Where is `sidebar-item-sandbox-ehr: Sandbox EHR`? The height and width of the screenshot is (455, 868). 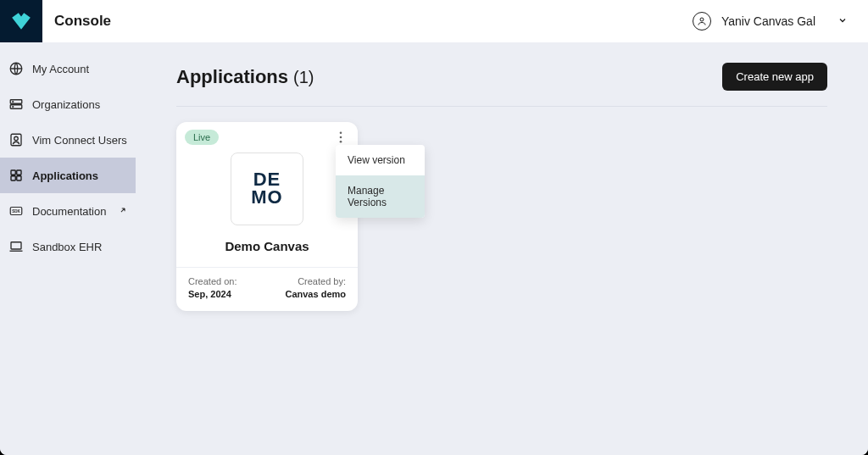 sidebar-item-sandbox-ehr: Sandbox EHR is located at coordinates (68, 247).